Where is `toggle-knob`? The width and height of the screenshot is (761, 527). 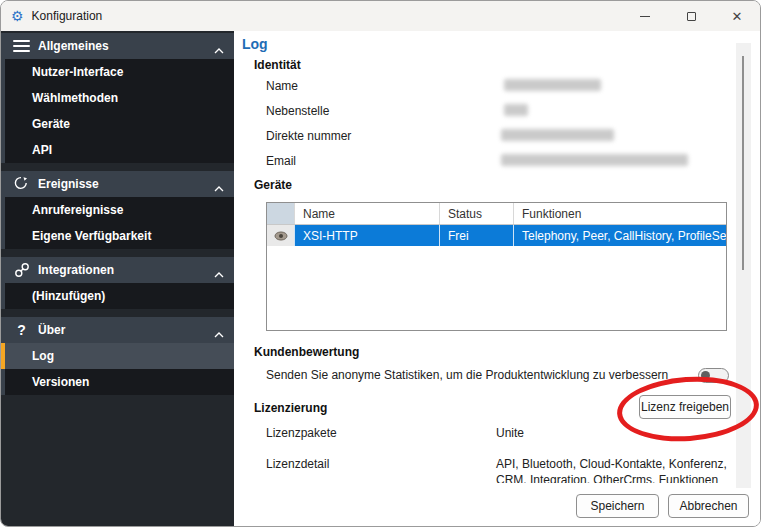
toggle-knob is located at coordinates (706, 376).